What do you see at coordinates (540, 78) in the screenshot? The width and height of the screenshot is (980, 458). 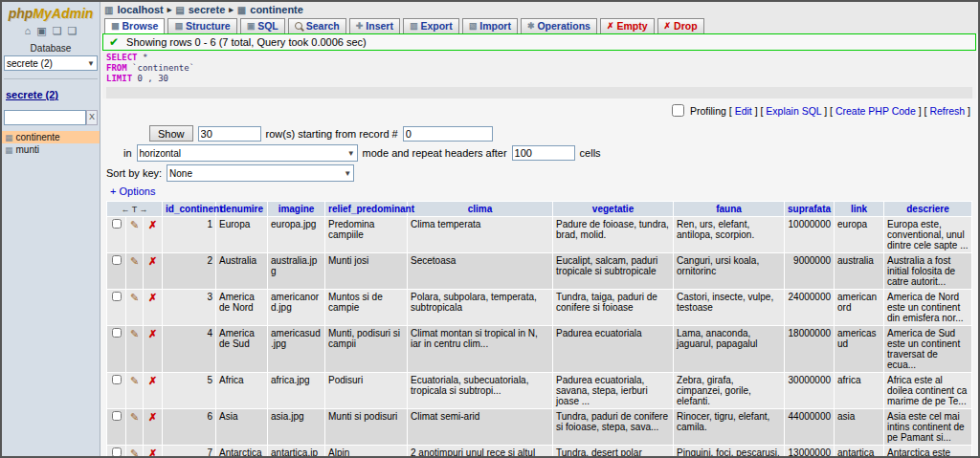 I see `sql-line: LIMIT 0 , 30` at bounding box center [540, 78].